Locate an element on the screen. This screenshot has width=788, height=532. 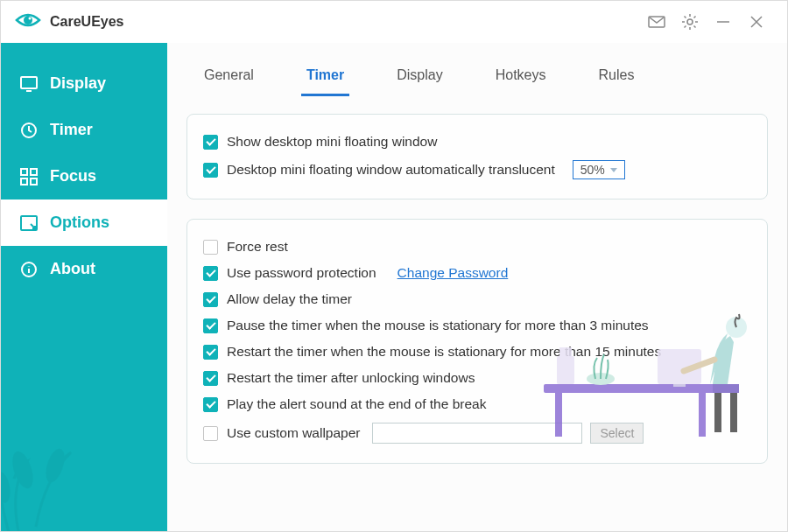
checkbox-restart-stationary is located at coordinates (210, 352).